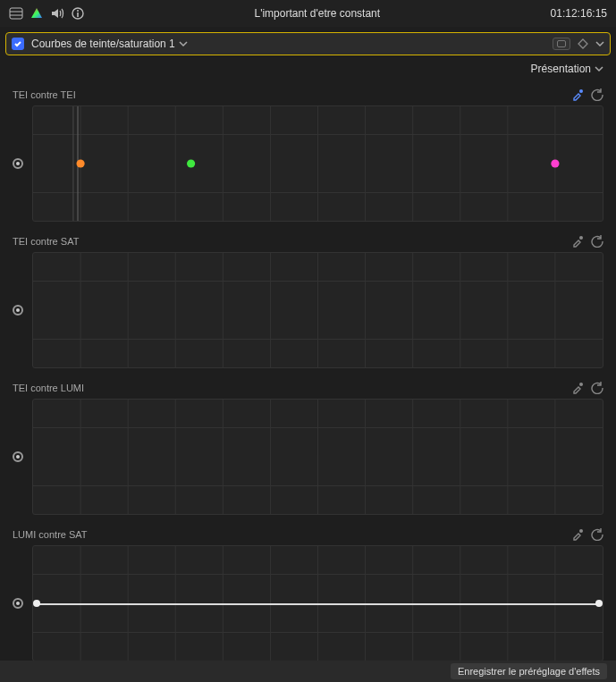  What do you see at coordinates (308, 13) in the screenshot?
I see `inspector-header: L'important d'etre constant 01:12:16:15` at bounding box center [308, 13].